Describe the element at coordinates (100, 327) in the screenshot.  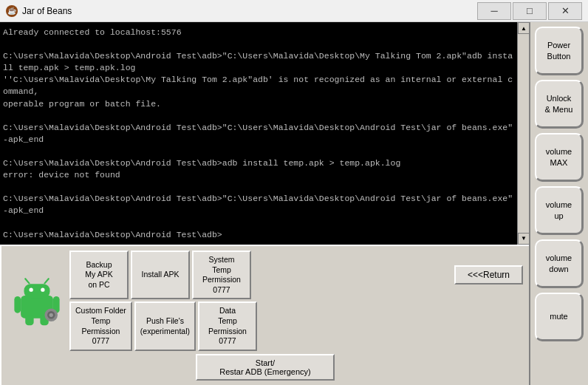
I see `custom-folder-button: Custom Folder Temp Permission 0777` at that location.